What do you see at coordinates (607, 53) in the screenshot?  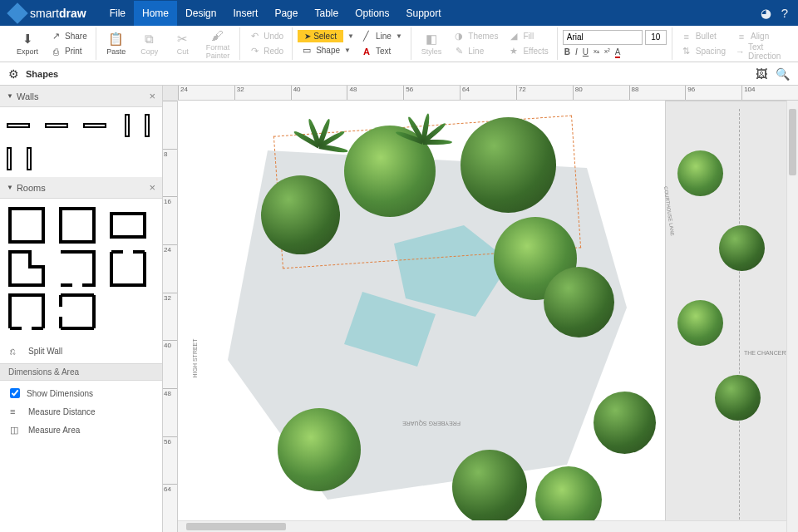 I see `superscript-button: x²` at bounding box center [607, 53].